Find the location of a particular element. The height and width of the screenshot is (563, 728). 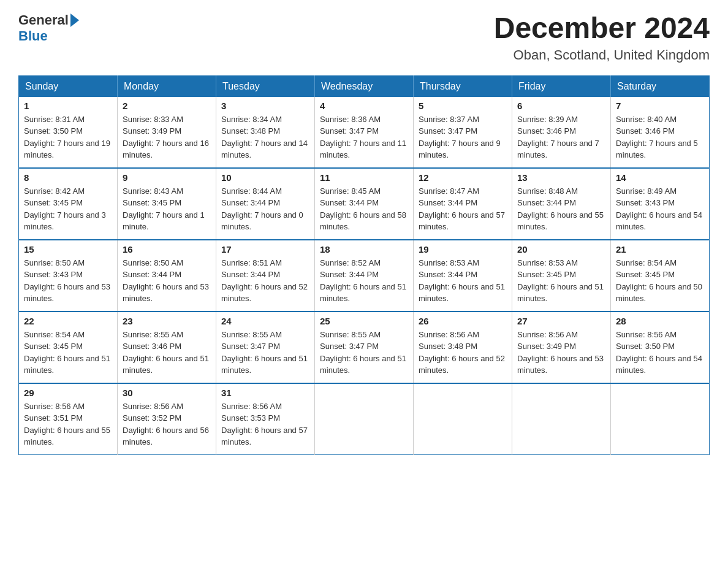

day-number: 5 is located at coordinates (463, 105).